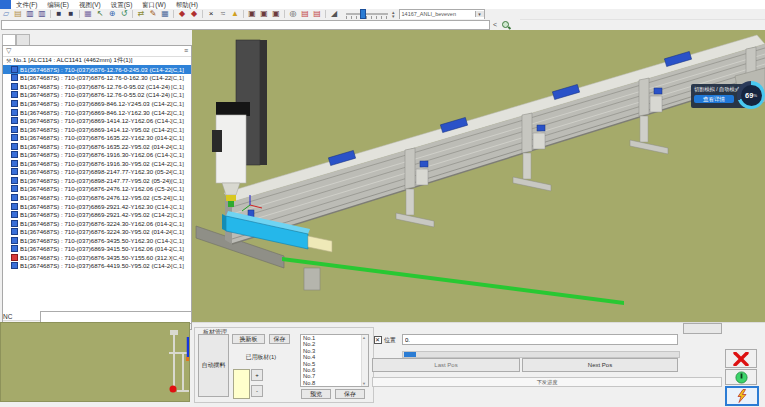  What do you see at coordinates (242, 384) in the screenshot?
I see `board-swatch` at bounding box center [242, 384].